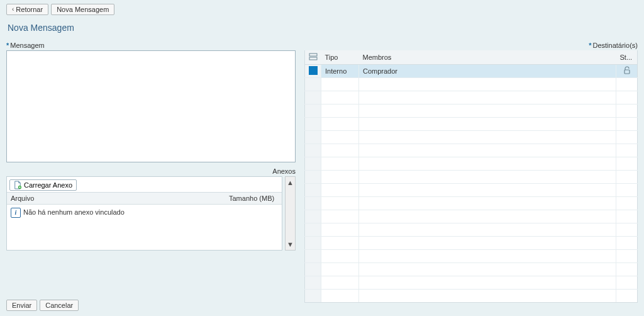  I want to click on recipients-col-tipo: Tipo, so click(340, 58).